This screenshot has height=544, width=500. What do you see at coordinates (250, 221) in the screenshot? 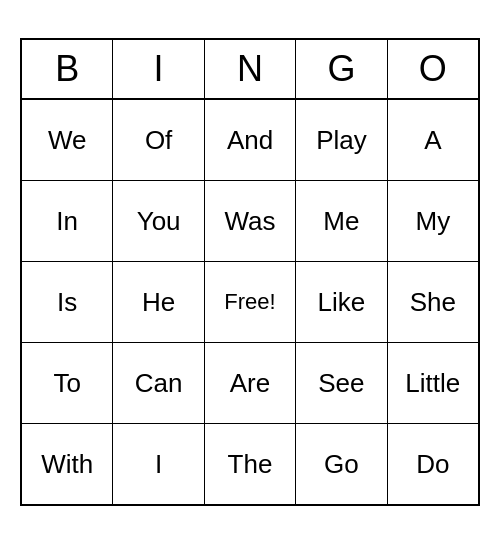
I see `bingo-cell-1-2: Was` at bounding box center [250, 221].